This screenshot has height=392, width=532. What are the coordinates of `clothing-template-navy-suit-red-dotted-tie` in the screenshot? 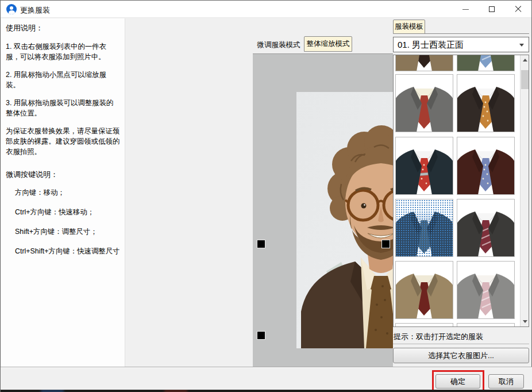 It's located at (424, 166).